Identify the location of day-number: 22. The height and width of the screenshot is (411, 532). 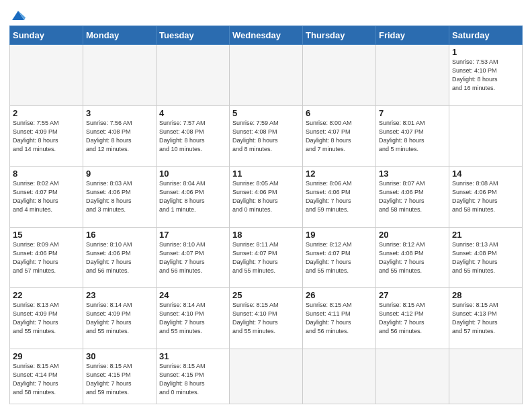
(46, 295).